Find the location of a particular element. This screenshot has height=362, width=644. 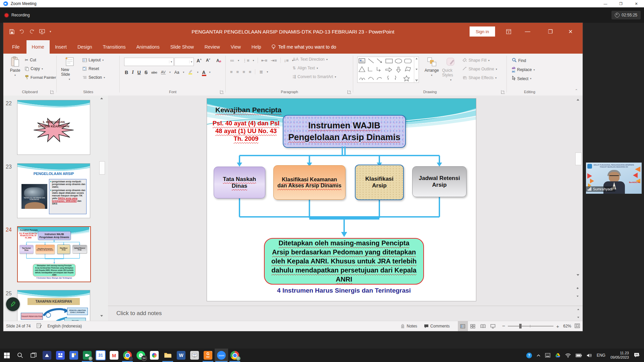

hidden-icons-chevron is located at coordinates (539, 355).